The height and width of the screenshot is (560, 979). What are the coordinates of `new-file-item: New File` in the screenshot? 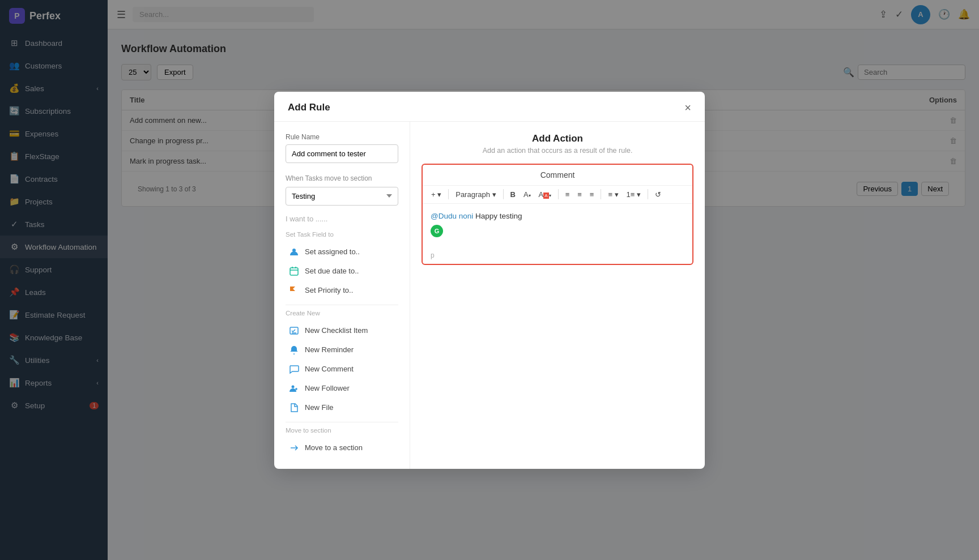 It's located at (342, 408).